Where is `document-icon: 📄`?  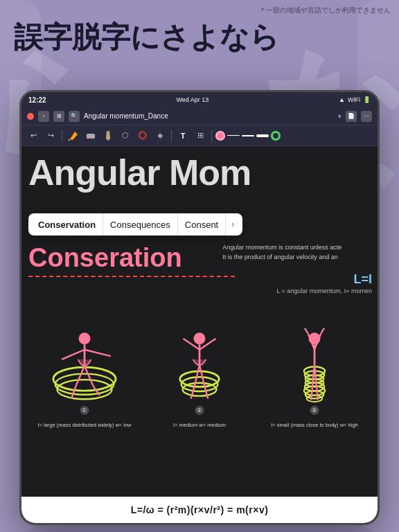 document-icon: 📄 is located at coordinates (351, 116).